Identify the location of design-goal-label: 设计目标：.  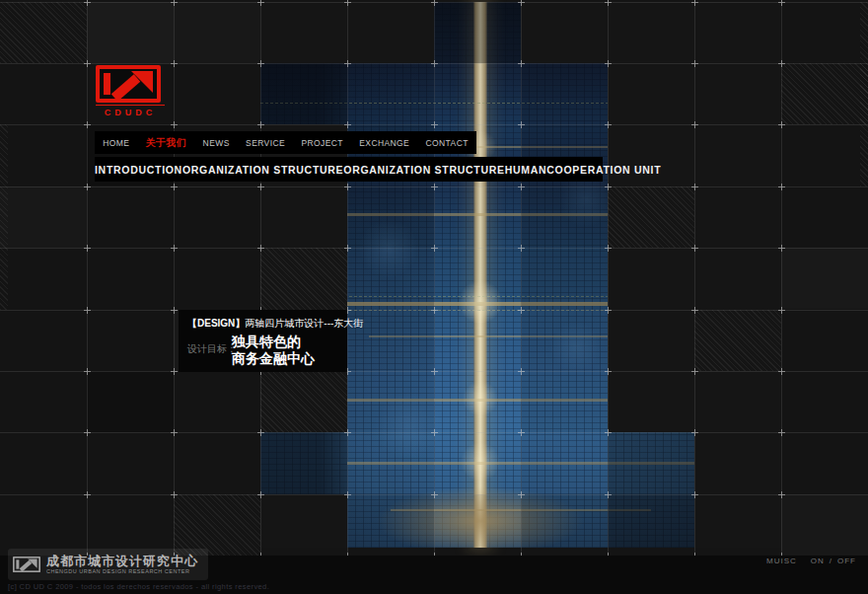
(212, 349).